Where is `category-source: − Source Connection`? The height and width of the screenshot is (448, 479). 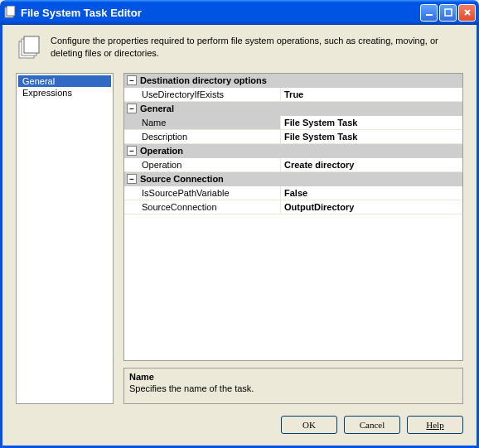
category-source: − Source Connection is located at coordinates (293, 179).